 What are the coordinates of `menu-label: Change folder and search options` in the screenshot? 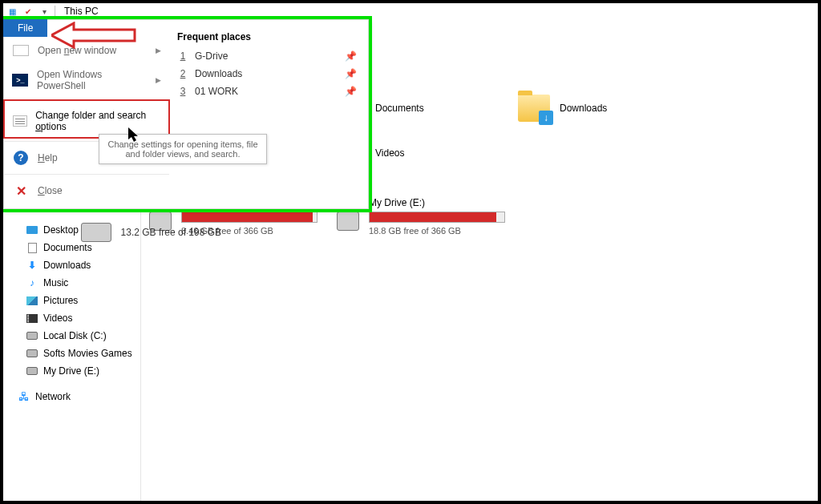 It's located at (98, 121).